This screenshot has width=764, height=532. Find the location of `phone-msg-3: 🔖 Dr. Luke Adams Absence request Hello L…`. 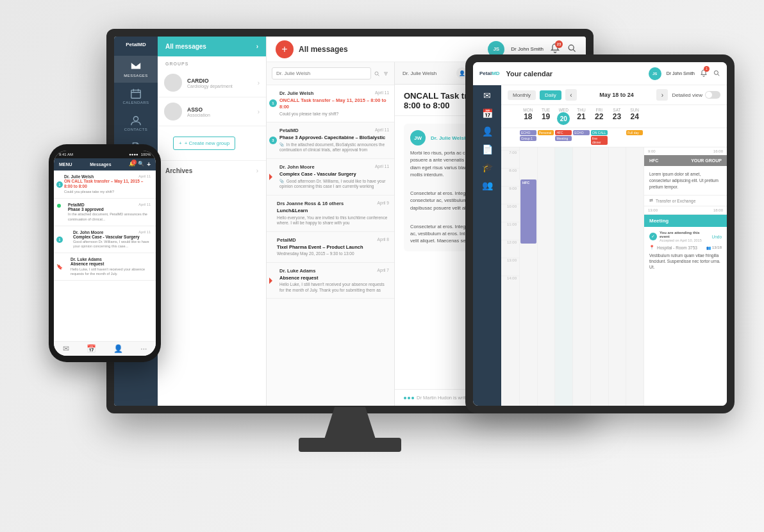

phone-msg-3: 🔖 Dr. Luke Adams Absence request Hello L… is located at coordinates (105, 267).